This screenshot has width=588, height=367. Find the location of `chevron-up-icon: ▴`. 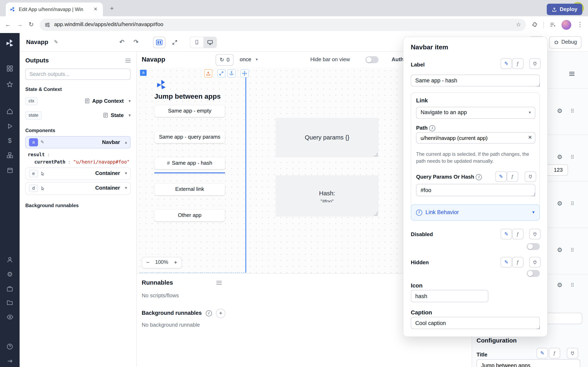

chevron-up-icon: ▴ is located at coordinates (126, 142).